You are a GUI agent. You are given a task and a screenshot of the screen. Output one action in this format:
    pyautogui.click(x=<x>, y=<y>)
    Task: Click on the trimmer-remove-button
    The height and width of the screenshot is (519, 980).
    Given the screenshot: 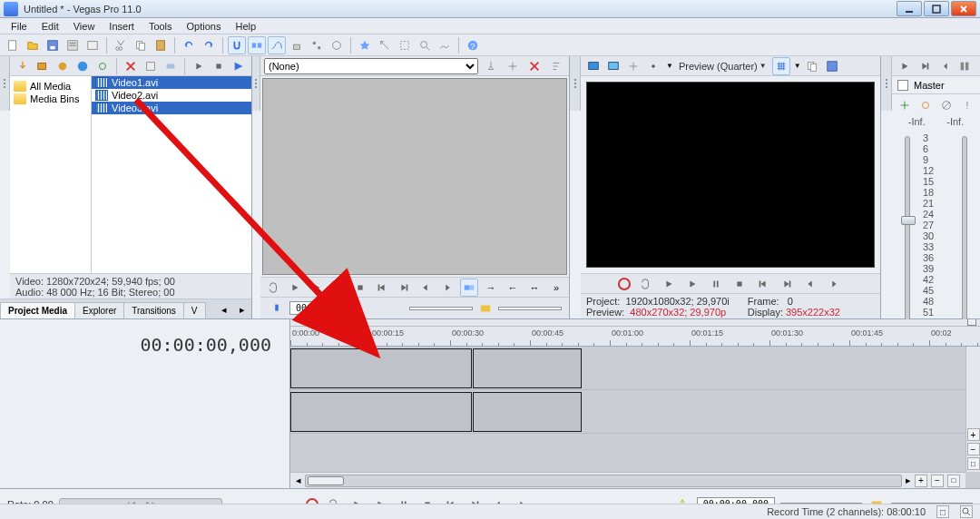 What is the action you would take?
    pyautogui.click(x=534, y=66)
    